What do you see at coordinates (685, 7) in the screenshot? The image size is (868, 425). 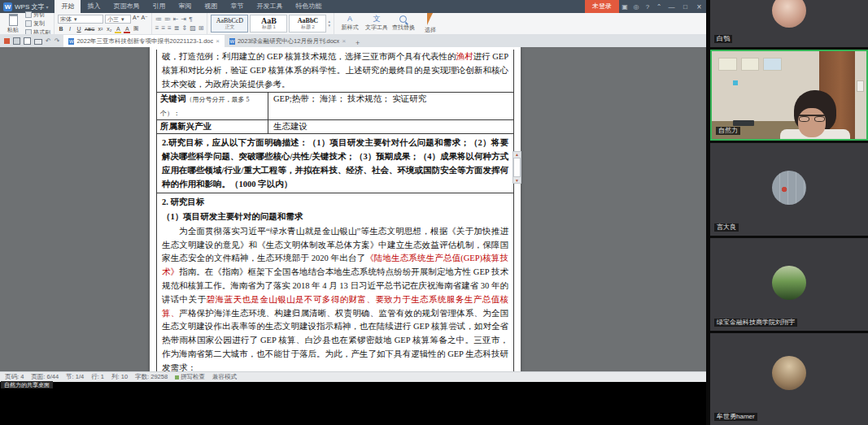 I see `restore-button: □` at bounding box center [685, 7].